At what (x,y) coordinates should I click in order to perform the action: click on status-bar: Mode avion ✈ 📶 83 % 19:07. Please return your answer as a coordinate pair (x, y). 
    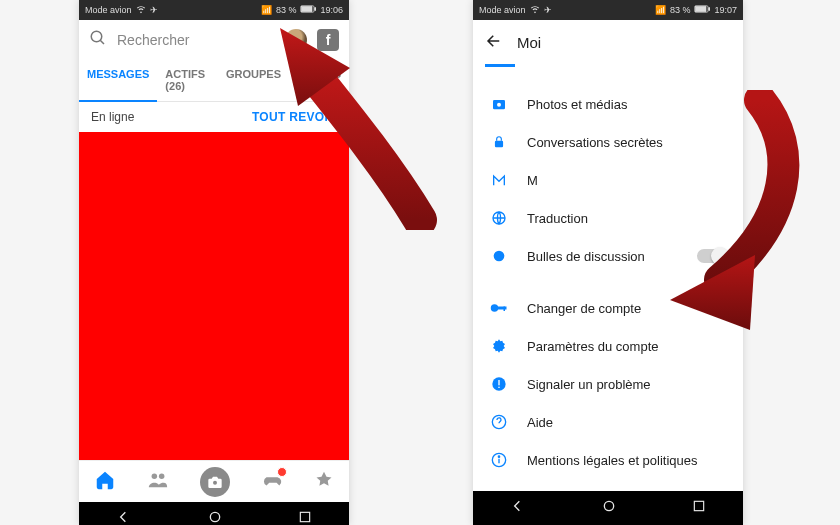
    Looking at the image, I should click on (608, 10).